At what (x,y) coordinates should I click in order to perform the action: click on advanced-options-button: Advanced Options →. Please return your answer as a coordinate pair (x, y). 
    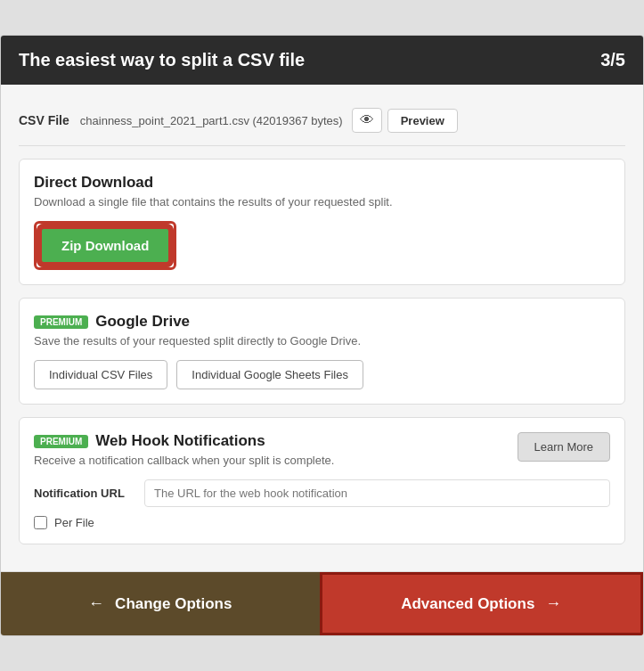
    Looking at the image, I should click on (482, 604).